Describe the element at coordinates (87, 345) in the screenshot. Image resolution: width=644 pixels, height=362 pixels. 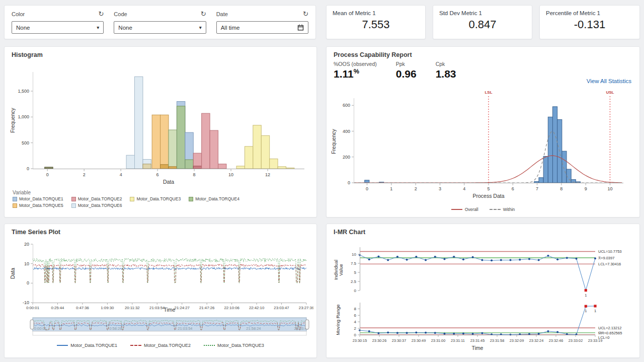
I see `legend-item: Motor_Data.TORQUE1` at that location.